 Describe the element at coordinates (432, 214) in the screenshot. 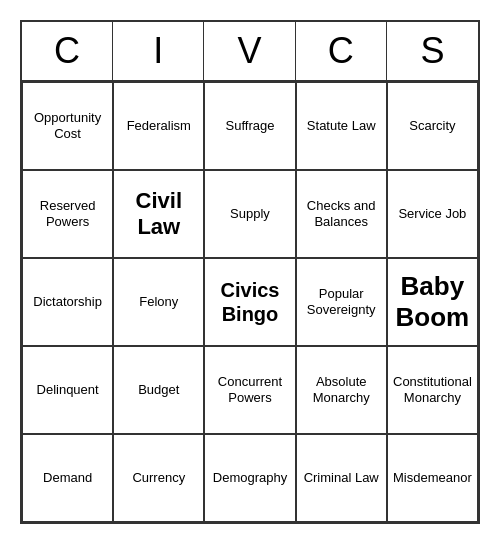

I see `bingo-cell-9: Service Job` at that location.